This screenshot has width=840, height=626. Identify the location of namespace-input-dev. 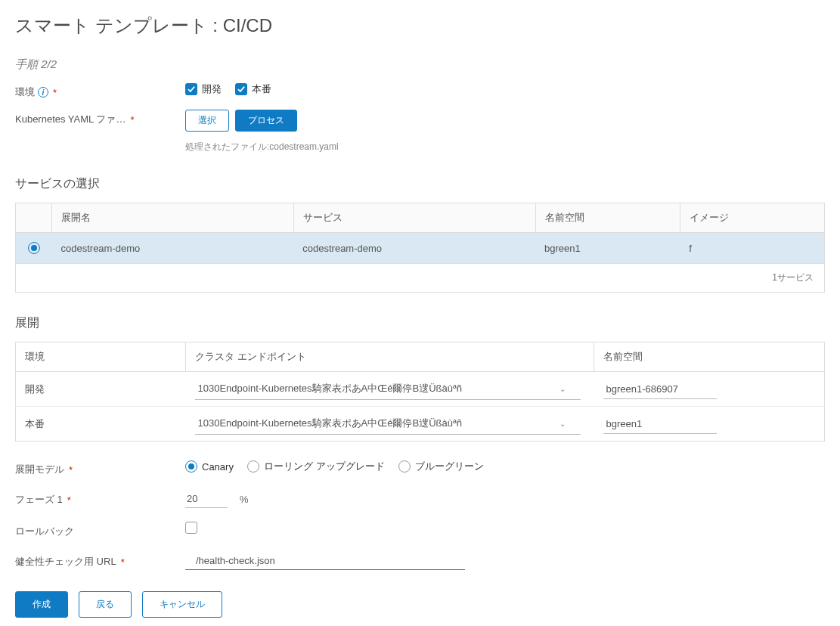
(660, 389).